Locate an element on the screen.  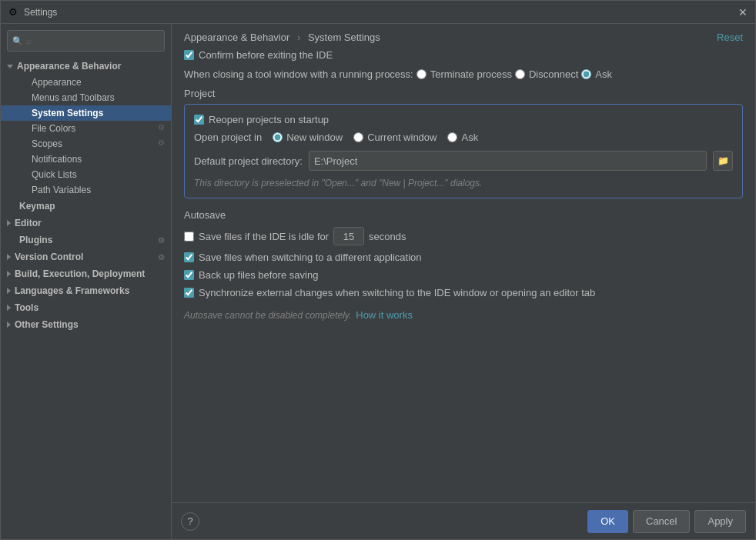
folder-icon: 📁 is located at coordinates (724, 161).